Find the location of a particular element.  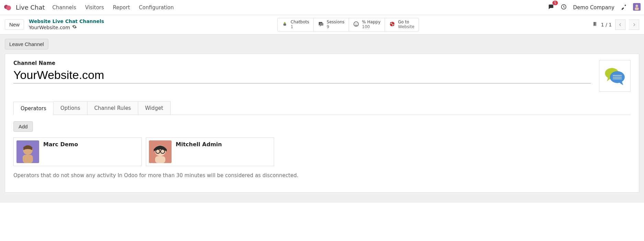

breadcrumb: Website Live Chat Channels YourWebsite.c… is located at coordinates (67, 25).